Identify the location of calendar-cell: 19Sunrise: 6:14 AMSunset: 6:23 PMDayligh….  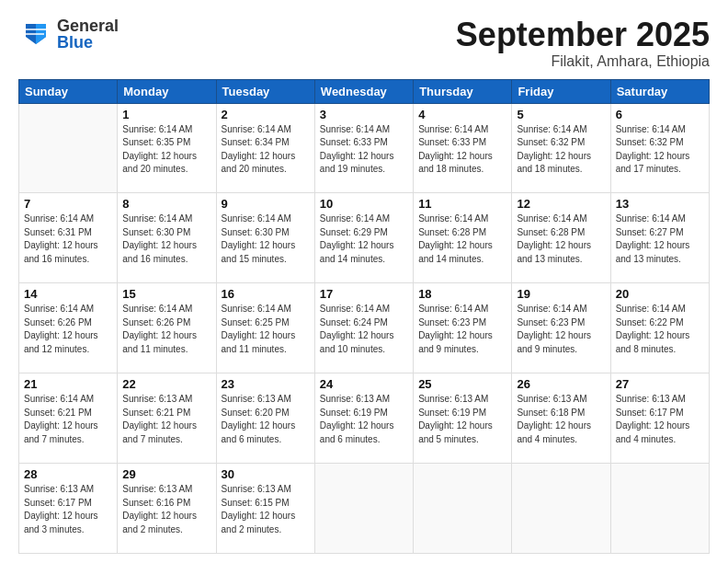
(561, 328).